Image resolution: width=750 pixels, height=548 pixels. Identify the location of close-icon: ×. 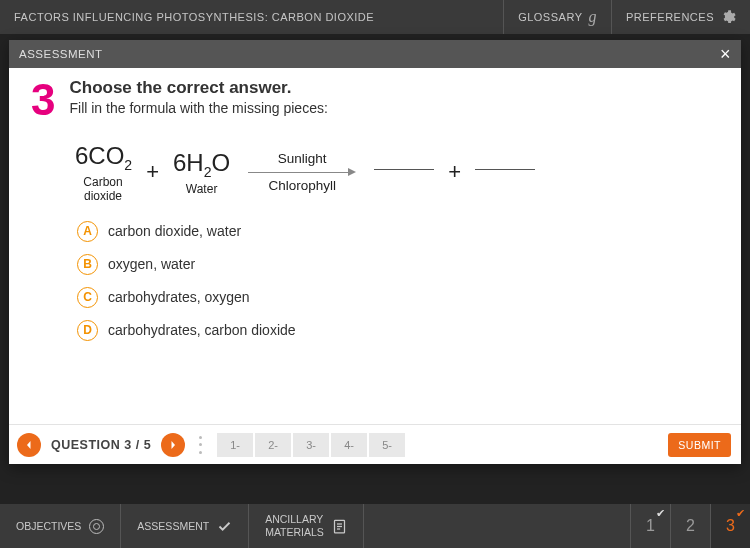
(726, 54).